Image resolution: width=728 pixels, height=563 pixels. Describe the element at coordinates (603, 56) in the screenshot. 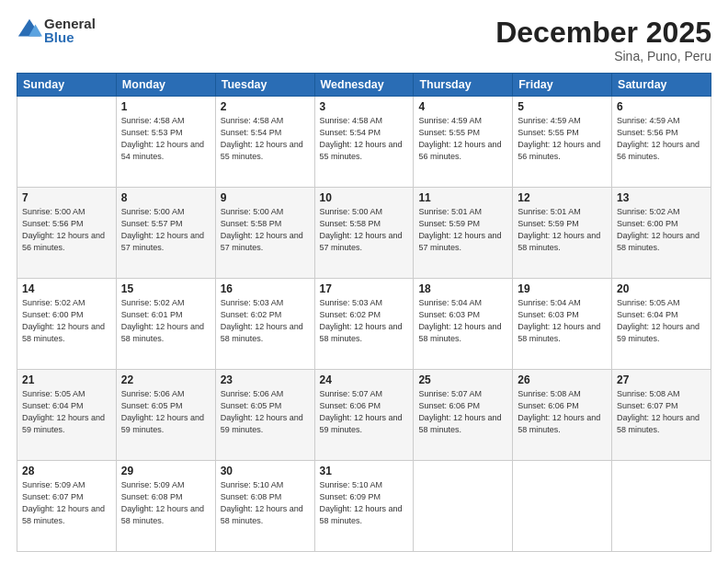

I see `location: Sina, Puno, Peru` at that location.